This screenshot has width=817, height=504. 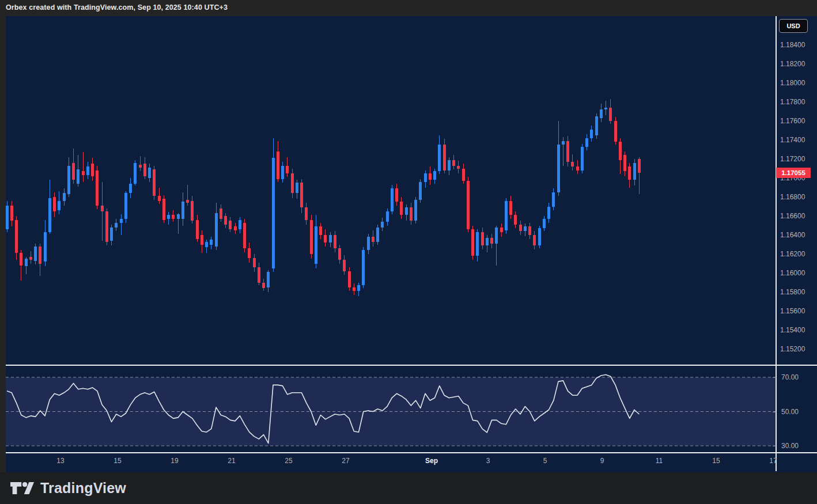 What do you see at coordinates (793, 330) in the screenshot?
I see `price-axis-label: 1.15400` at bounding box center [793, 330].